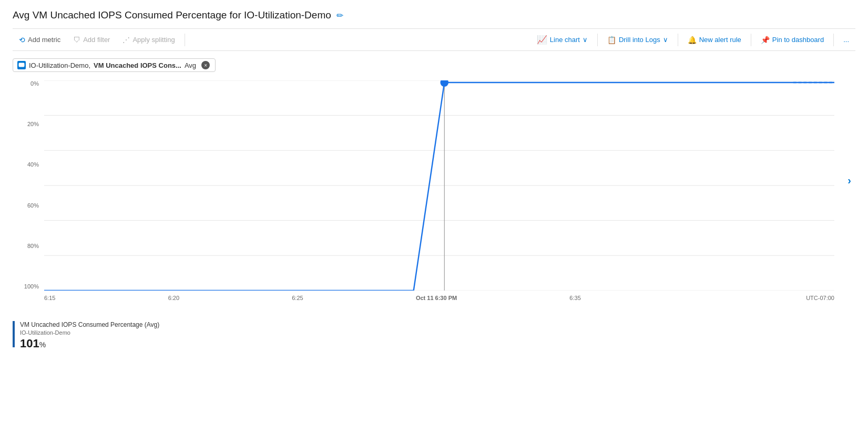  I want to click on x-label-615: 6:15, so click(49, 298).